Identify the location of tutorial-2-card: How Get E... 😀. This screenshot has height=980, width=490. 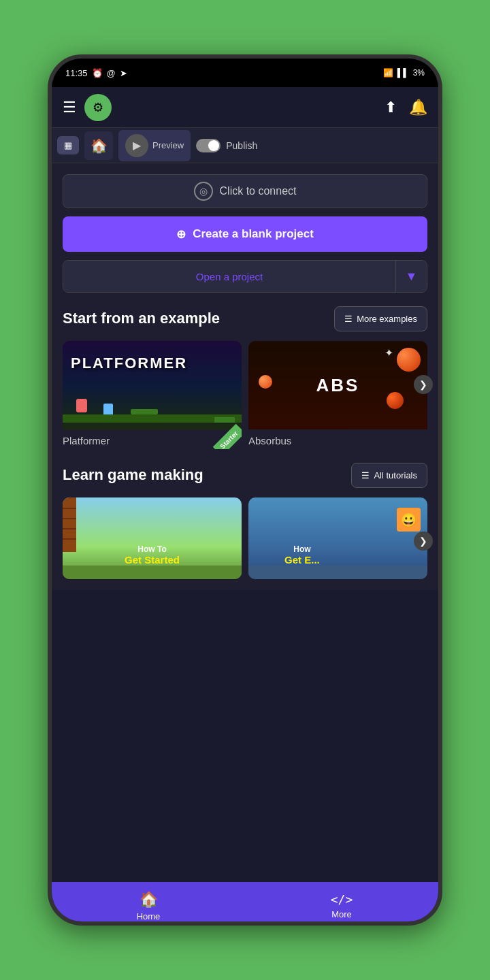
(338, 538).